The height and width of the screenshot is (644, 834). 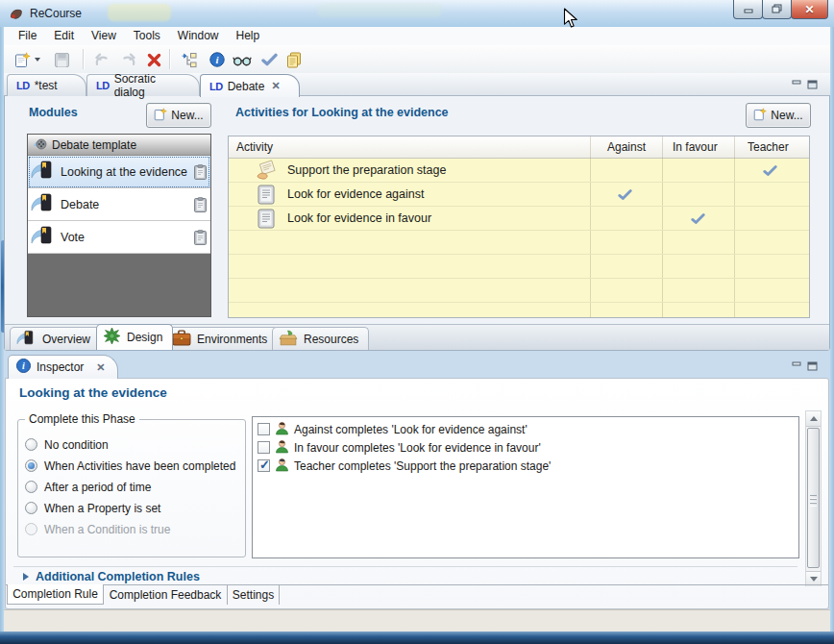 I want to click on title-bar: ReCourse ✕, so click(x=417, y=13).